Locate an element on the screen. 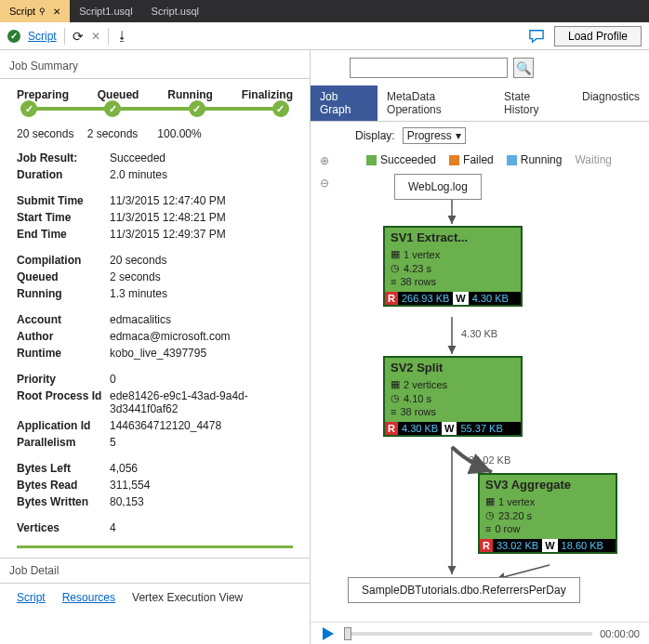 The height and width of the screenshot is (644, 649). display-label: Display: is located at coordinates (376, 136).